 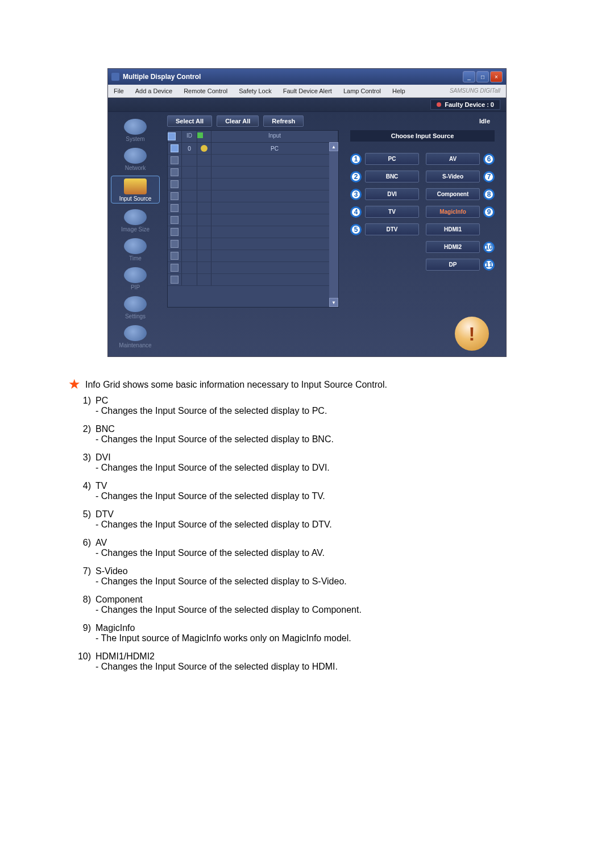 What do you see at coordinates (321, 638) in the screenshot?
I see `doc-item-desc: - The Input source of MagicInfo works on…` at bounding box center [321, 638].